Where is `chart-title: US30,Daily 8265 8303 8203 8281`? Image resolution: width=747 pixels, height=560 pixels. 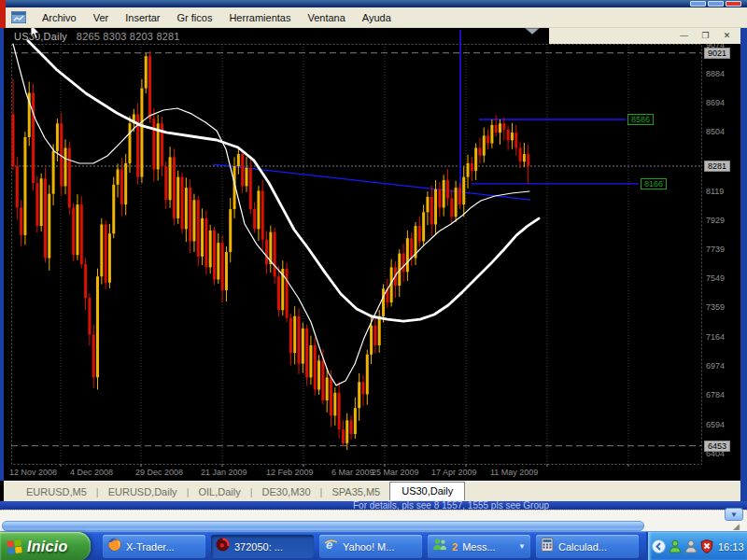 chart-title: US30,Daily 8265 8303 8203 8281 is located at coordinates (97, 36).